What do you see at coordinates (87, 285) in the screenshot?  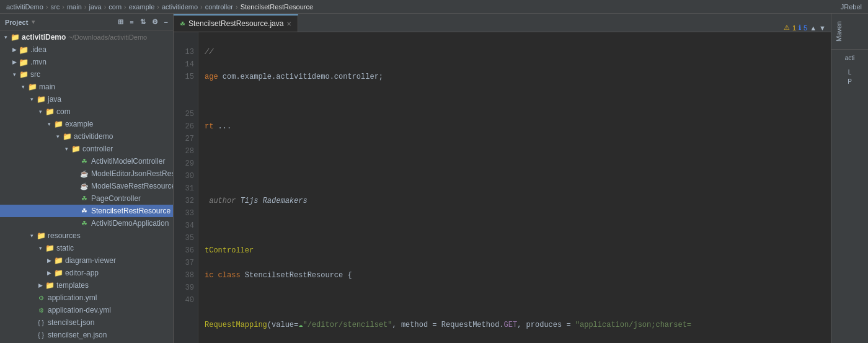 I see `tree-templates: ▶ 📁 templates` at bounding box center [87, 285].